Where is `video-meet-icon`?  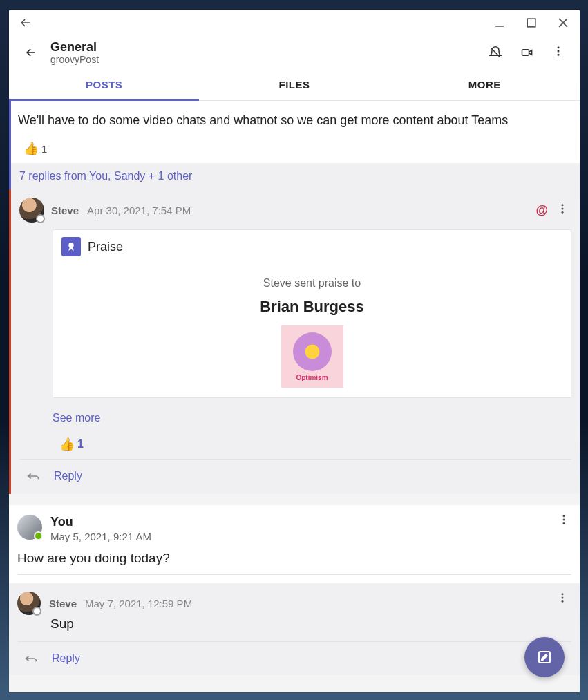
video-meet-icon is located at coordinates (527, 53).